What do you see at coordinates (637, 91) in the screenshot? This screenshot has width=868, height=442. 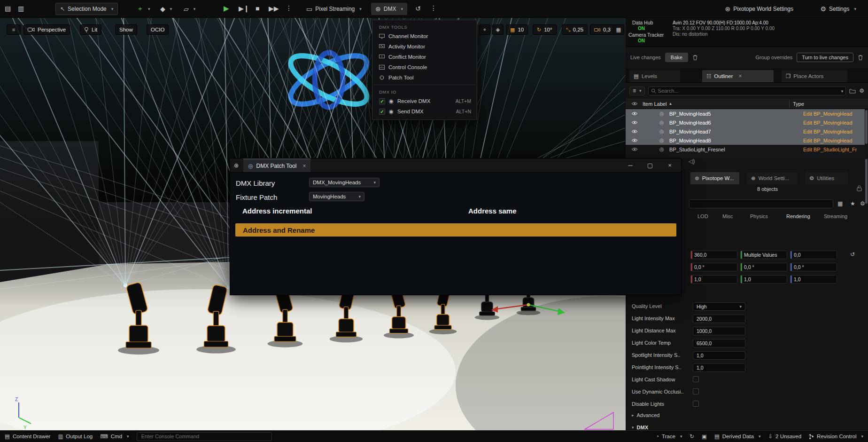 I see `filter-button: ≡▾` at bounding box center [637, 91].